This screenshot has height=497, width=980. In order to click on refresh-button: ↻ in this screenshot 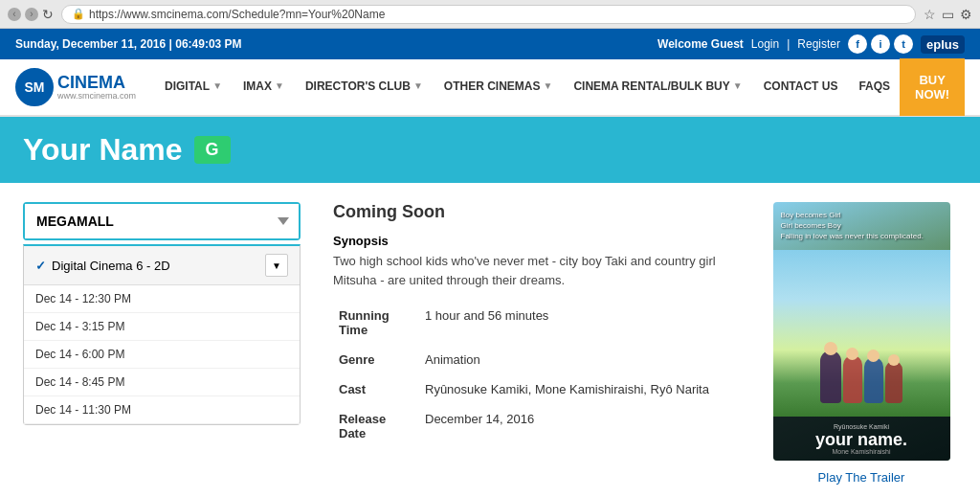, I will do `click(48, 14)`.